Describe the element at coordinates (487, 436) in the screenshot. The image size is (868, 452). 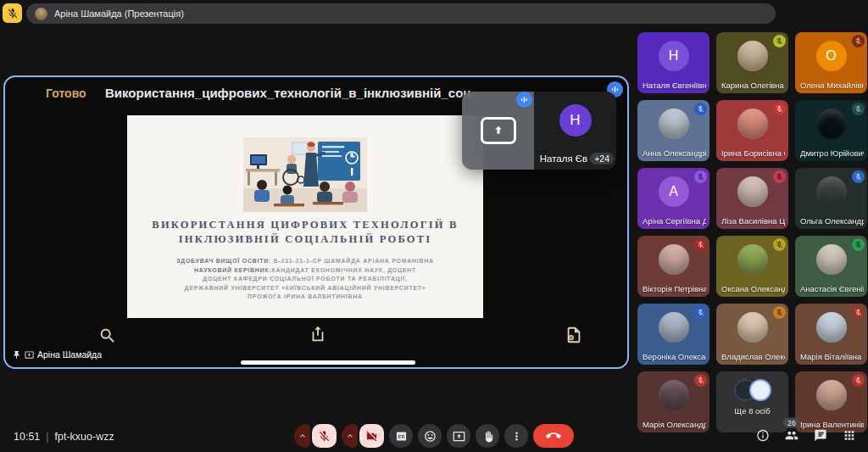
I see `raise-hand-button` at that location.